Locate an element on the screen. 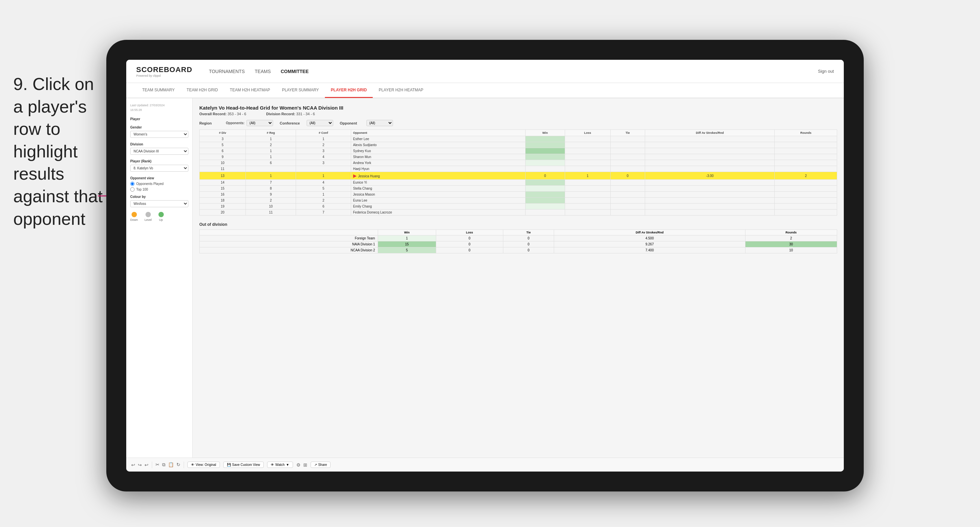  nav-tournaments: TOURNAMENTS is located at coordinates (227, 71).